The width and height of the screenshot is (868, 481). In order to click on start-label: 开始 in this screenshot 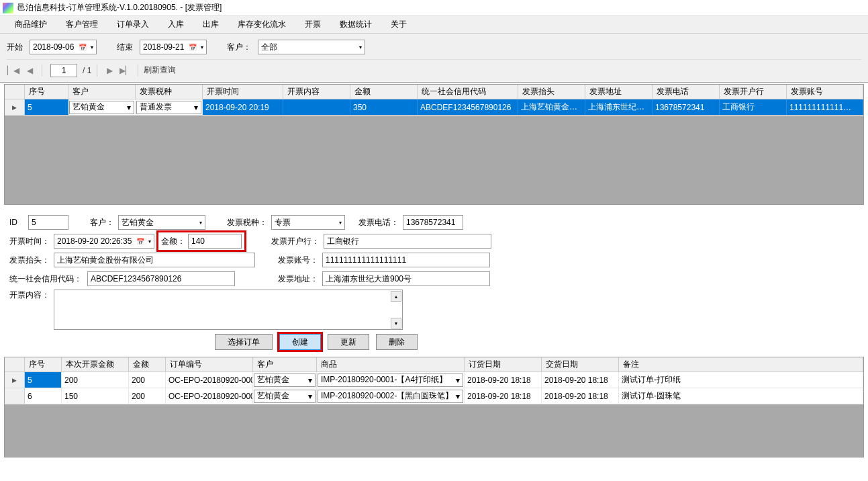, I will do `click(15, 47)`.